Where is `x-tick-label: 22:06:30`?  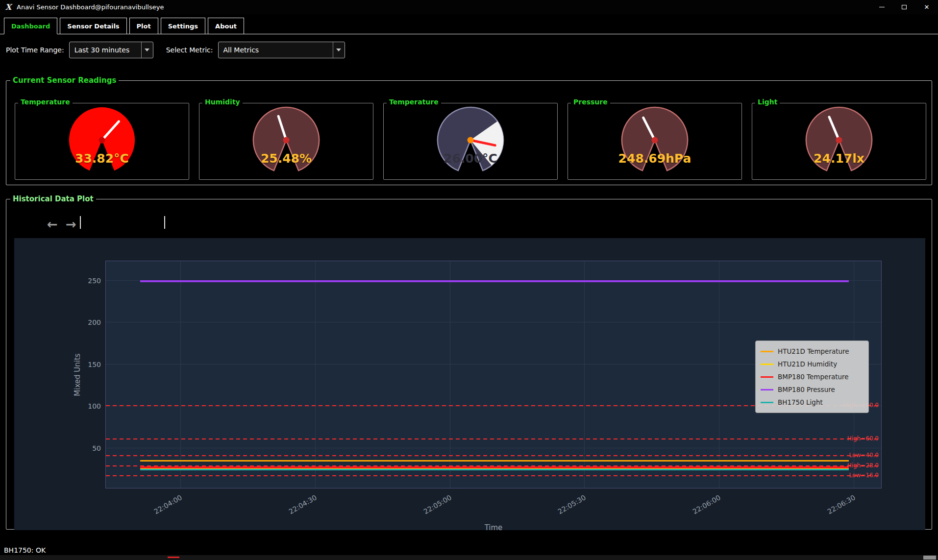 x-tick-label: 22:06:30 is located at coordinates (841, 505).